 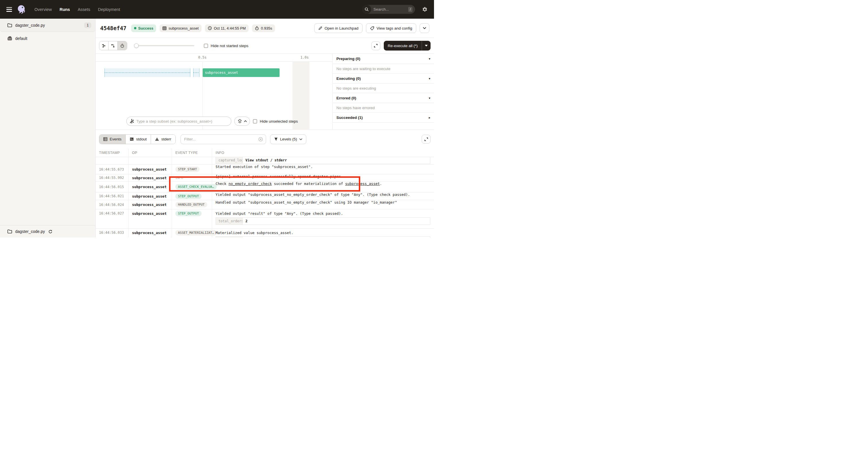 I want to click on reload-icon, so click(x=51, y=232).